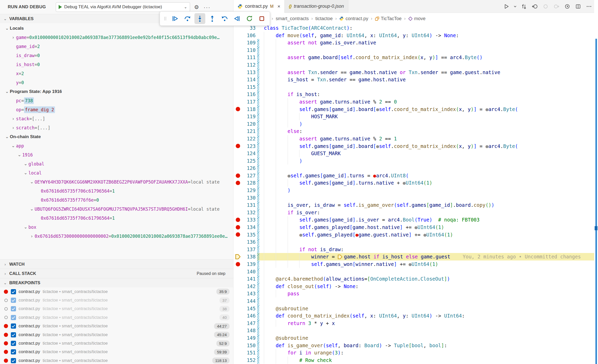  What do you see at coordinates (117, 283) in the screenshot?
I see `breakpoints-section-header: ⌄ BREAKPOINTS` at bounding box center [117, 283].